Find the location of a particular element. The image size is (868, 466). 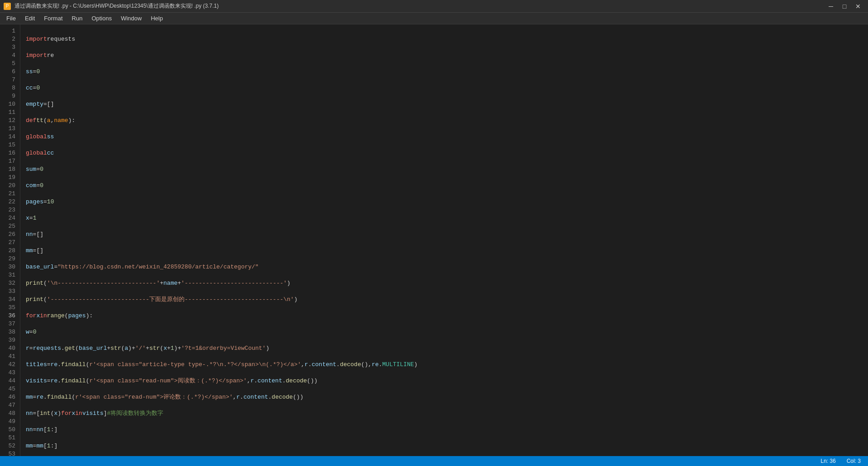

menu-window: Window is located at coordinates (131, 19).